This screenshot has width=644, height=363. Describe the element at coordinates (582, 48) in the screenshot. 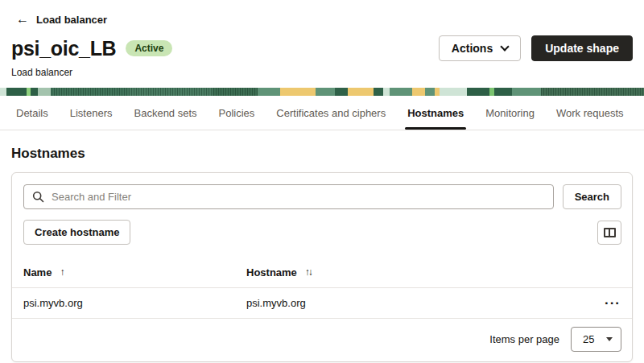

I see `update-shape-button: Update shape` at that location.